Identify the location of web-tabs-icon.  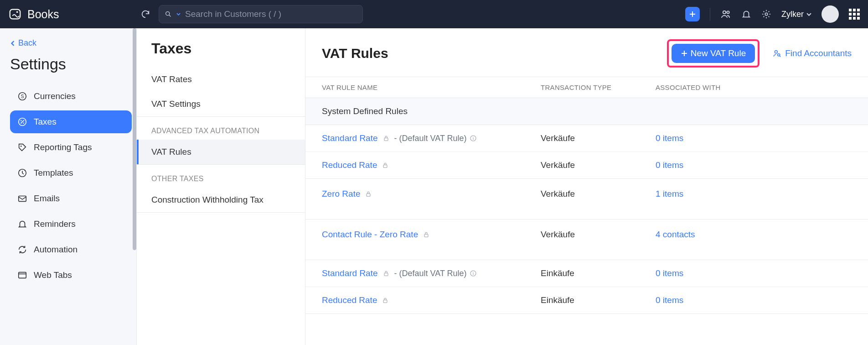
(22, 275).